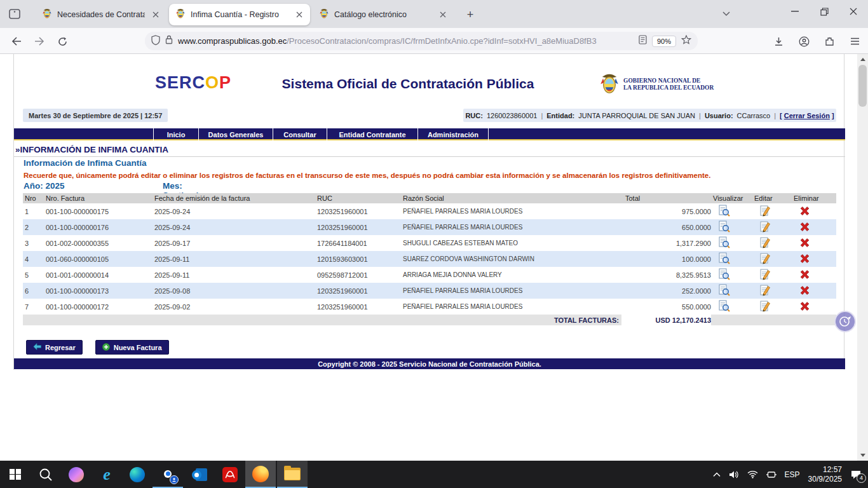 Image resolution: width=868 pixels, height=488 pixels. Describe the element at coordinates (772, 227) in the screenshot. I see `cell-editar` at that location.